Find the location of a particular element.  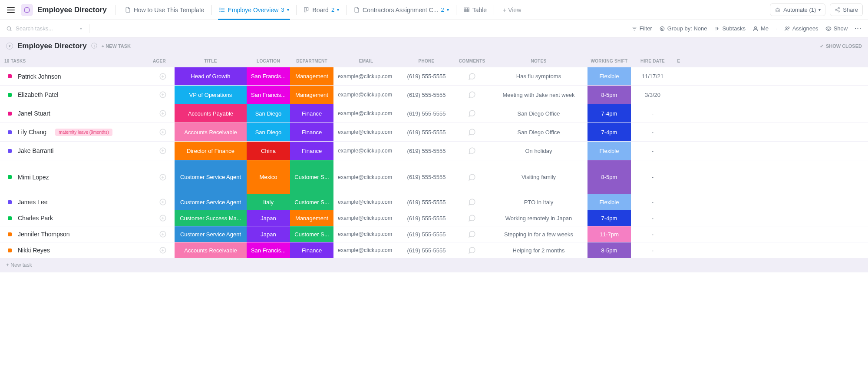

cell-department: Management is located at coordinates (312, 76).